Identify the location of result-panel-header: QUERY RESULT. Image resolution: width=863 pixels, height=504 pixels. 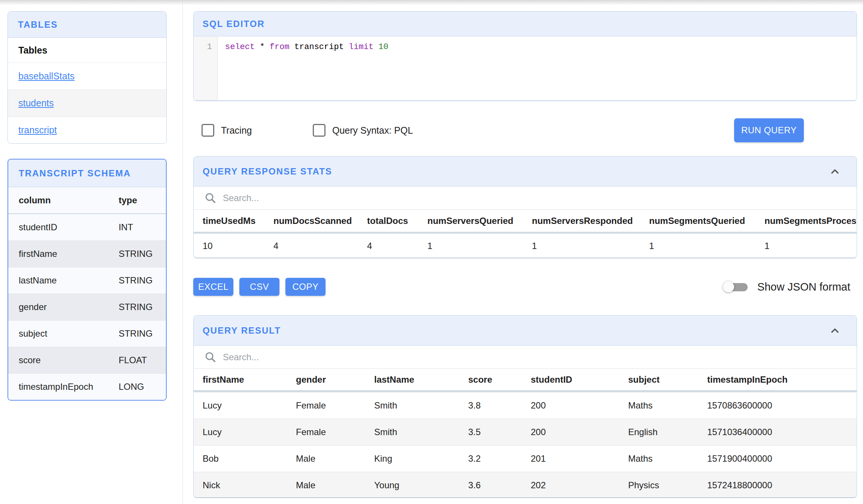
(525, 331).